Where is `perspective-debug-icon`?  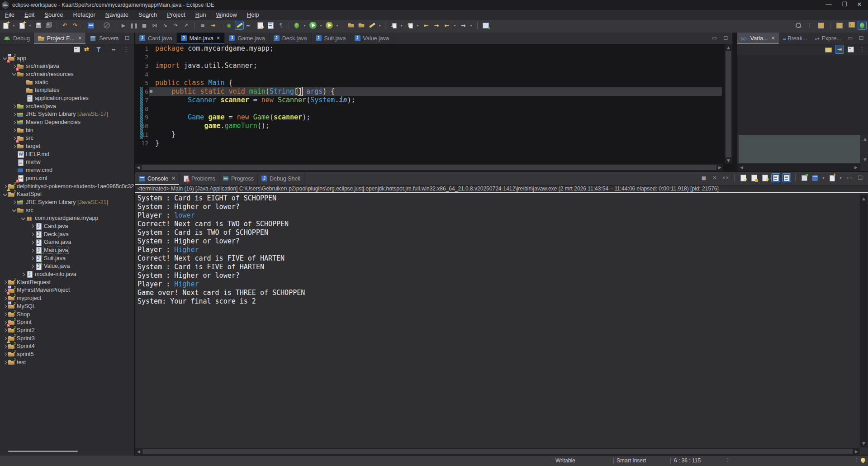 perspective-debug-icon is located at coordinates (862, 25).